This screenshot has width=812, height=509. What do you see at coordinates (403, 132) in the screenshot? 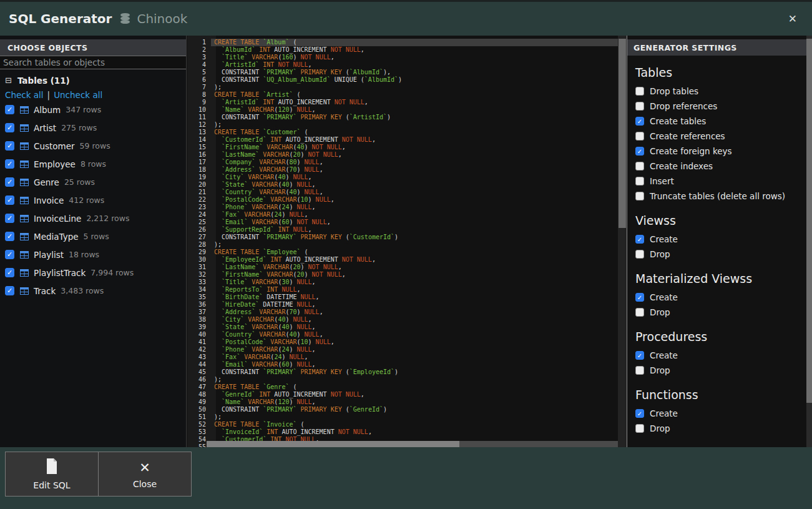
I see `code-line: 13CREATE TABLE `Customer` (` at bounding box center [403, 132].